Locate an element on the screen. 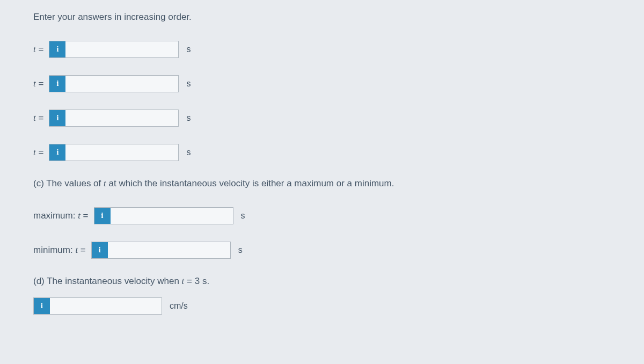  part-d-mid: = is located at coordinates (189, 281).